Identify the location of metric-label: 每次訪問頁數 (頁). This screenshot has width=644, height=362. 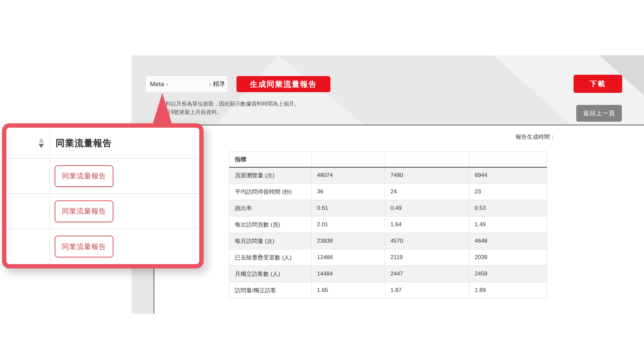
(270, 225).